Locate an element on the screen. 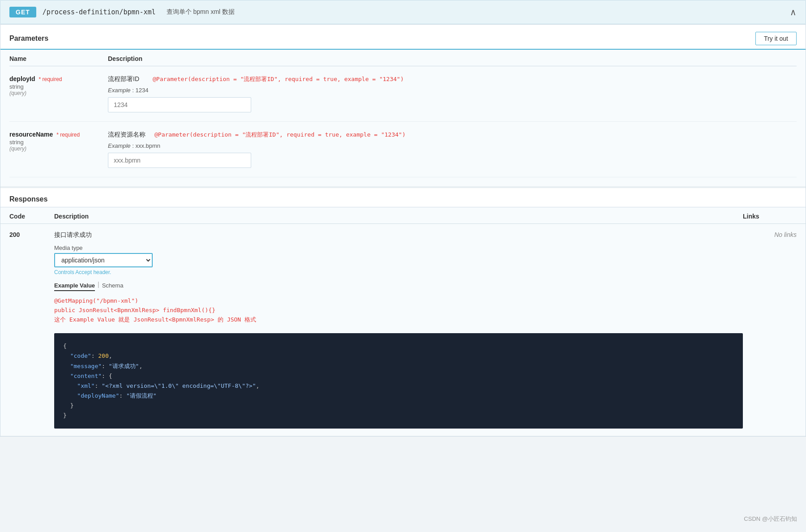 This screenshot has width=806, height=532. col-name-header: Name is located at coordinates (59, 59).